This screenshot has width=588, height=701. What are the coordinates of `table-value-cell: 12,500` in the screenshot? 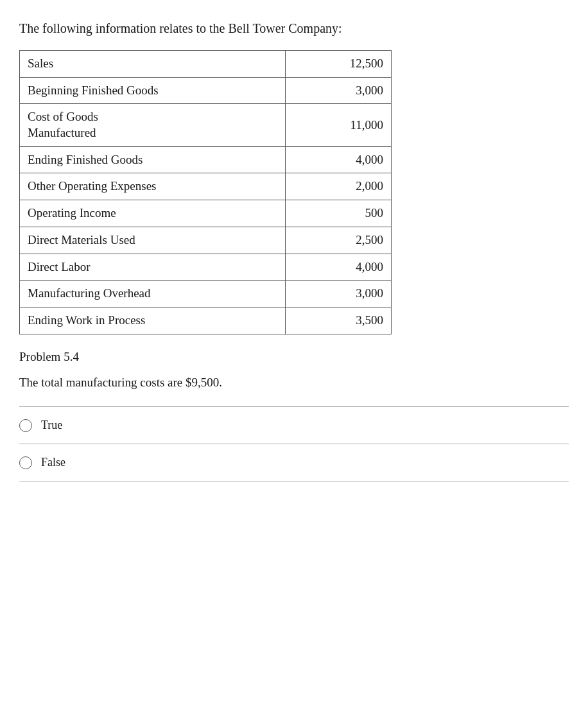 It's located at (338, 64).